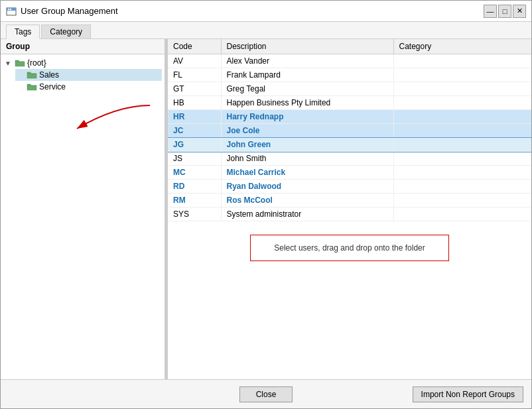 This screenshot has width=532, height=409. I want to click on cell-description: System administrator, so click(307, 215).